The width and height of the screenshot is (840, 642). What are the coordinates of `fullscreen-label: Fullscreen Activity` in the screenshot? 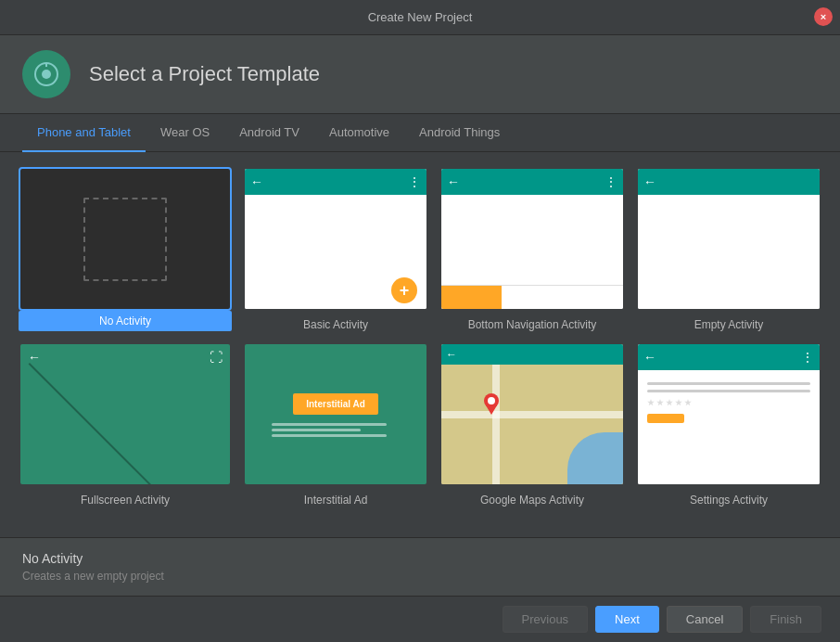 It's located at (125, 500).